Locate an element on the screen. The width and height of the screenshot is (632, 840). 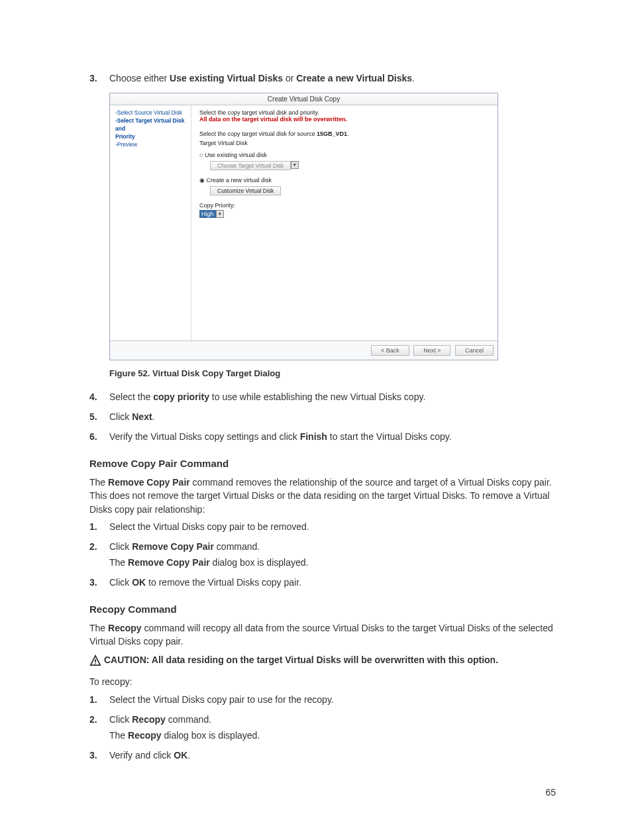
sec2-step-3: 3. Verify and click OK. is located at coordinates (323, 755).